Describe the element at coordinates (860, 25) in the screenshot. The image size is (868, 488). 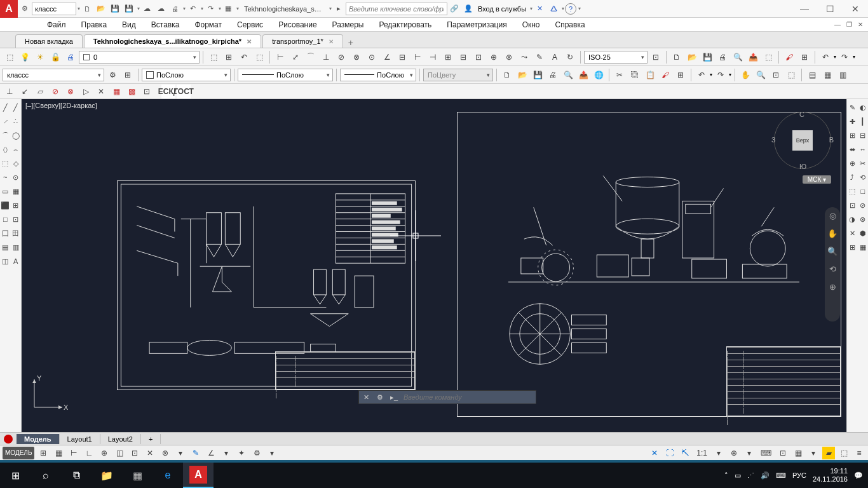
I see `mdi-close-icon: ✕` at that location.